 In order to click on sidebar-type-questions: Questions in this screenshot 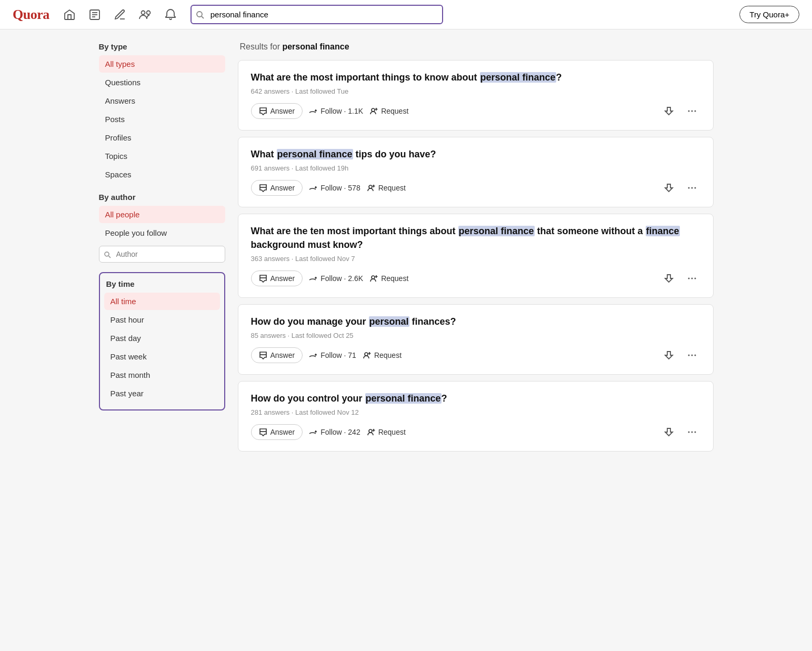, I will do `click(162, 82)`.